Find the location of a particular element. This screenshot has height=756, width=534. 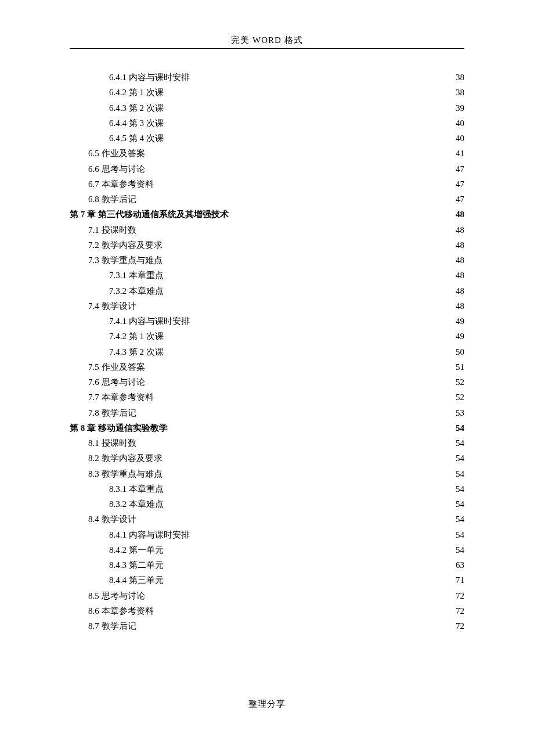

toc-entry: 7.5 作业及答案51 is located at coordinates (267, 367).